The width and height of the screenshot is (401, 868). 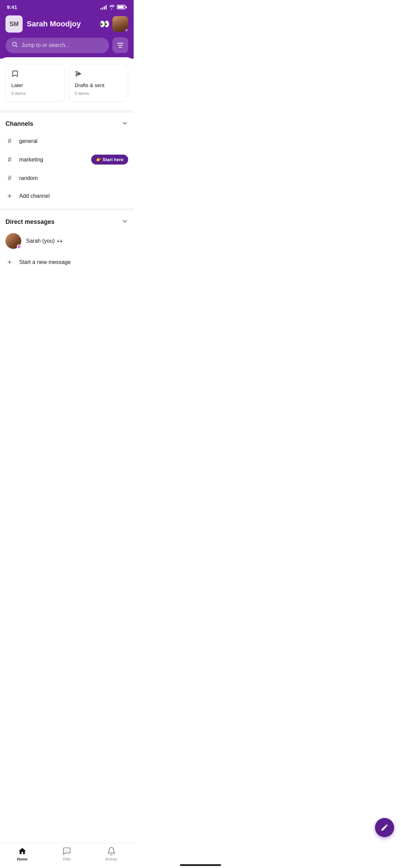 I want to click on user-info: SM Sarah Moodjoy, so click(x=43, y=24).